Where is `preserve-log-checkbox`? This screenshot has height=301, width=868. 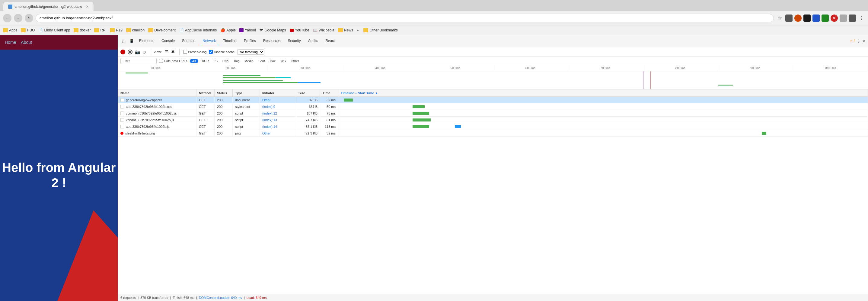
preserve-log-checkbox is located at coordinates (185, 52).